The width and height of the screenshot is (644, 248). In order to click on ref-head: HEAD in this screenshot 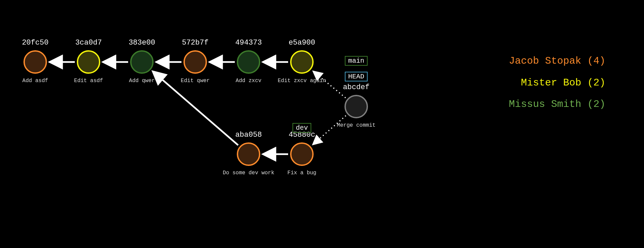, I will do `click(356, 76)`.